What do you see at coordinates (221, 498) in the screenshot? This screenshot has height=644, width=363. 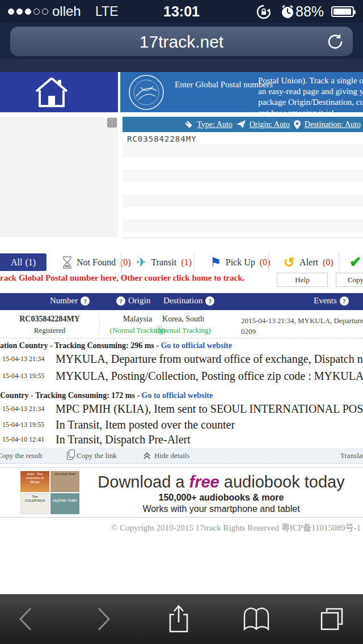 I see `ad-subline: 150,000+ audiobooks & more` at bounding box center [221, 498].